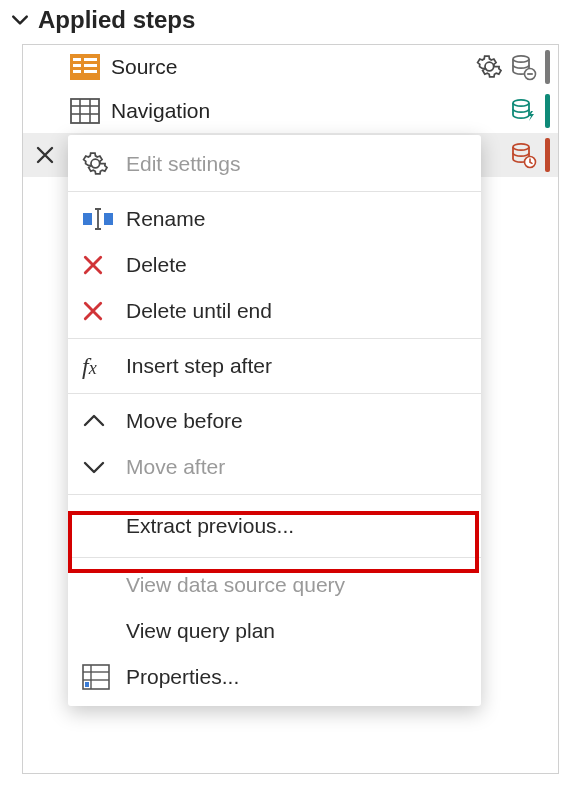  I want to click on step-source: Source, so click(290, 67).